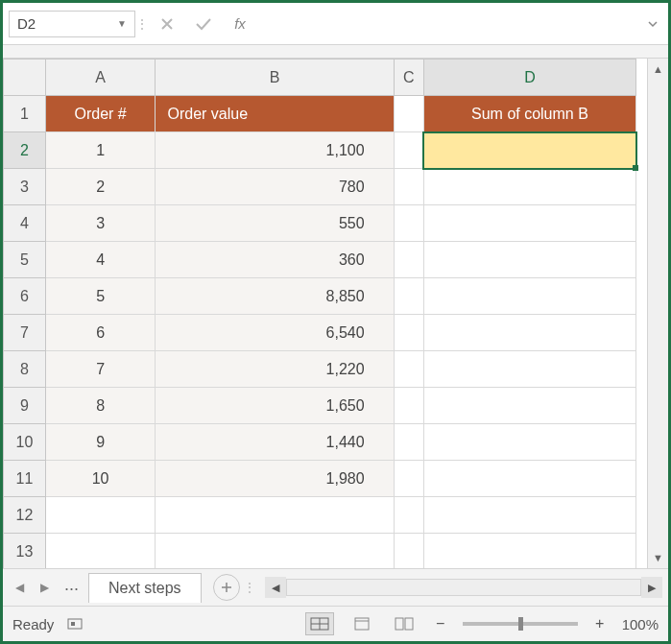 This screenshot has width=671, height=644. Describe the element at coordinates (409, 333) in the screenshot. I see `cell-C7` at that location.